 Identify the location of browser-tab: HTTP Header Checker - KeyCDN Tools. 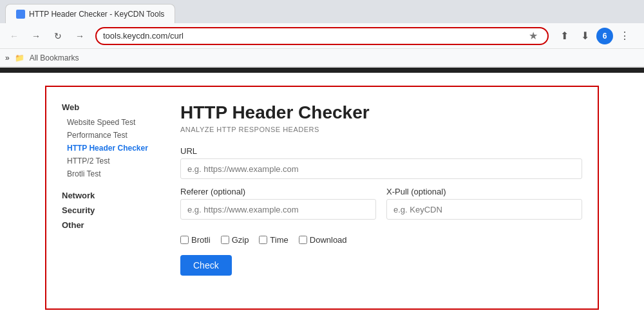
(90, 14).